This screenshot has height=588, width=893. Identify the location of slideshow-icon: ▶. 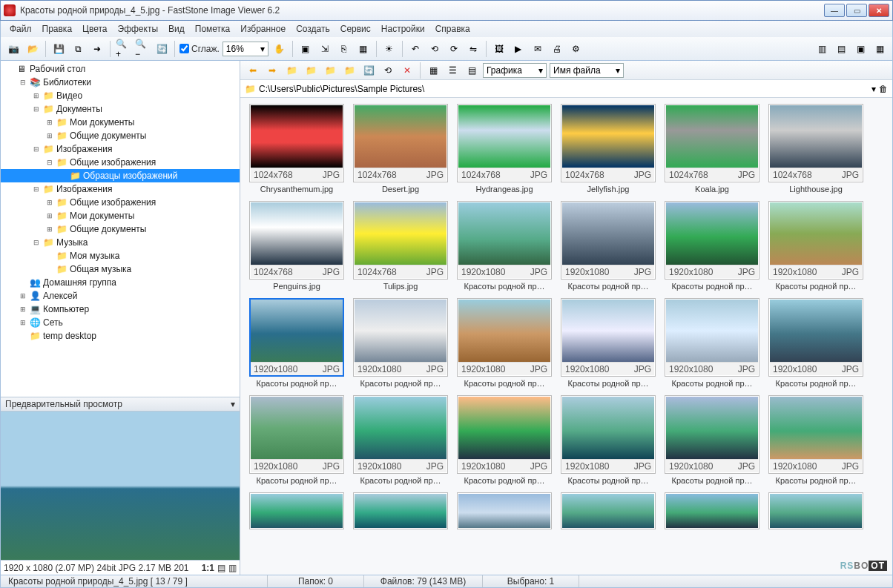
(518, 49).